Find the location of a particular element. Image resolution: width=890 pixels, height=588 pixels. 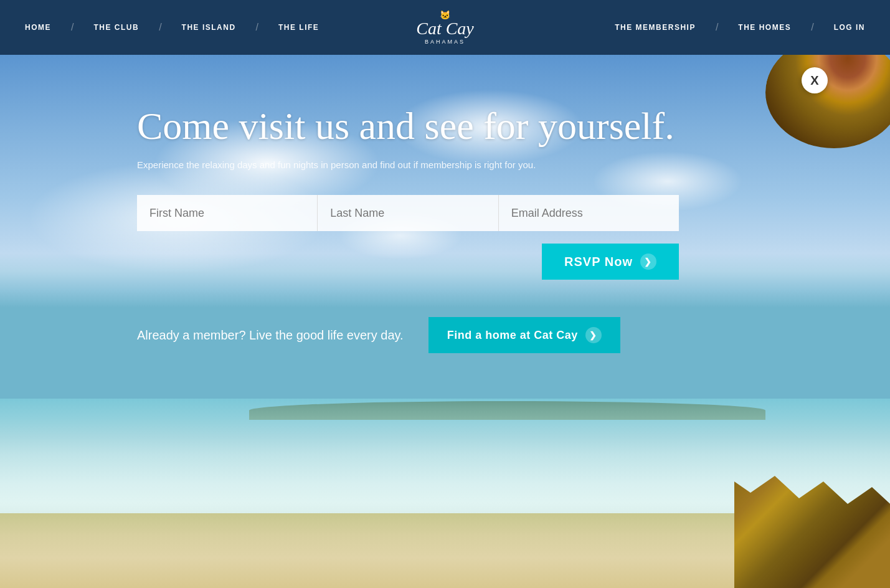

rsvp-button: RSVP Now ❯ is located at coordinates (610, 262).